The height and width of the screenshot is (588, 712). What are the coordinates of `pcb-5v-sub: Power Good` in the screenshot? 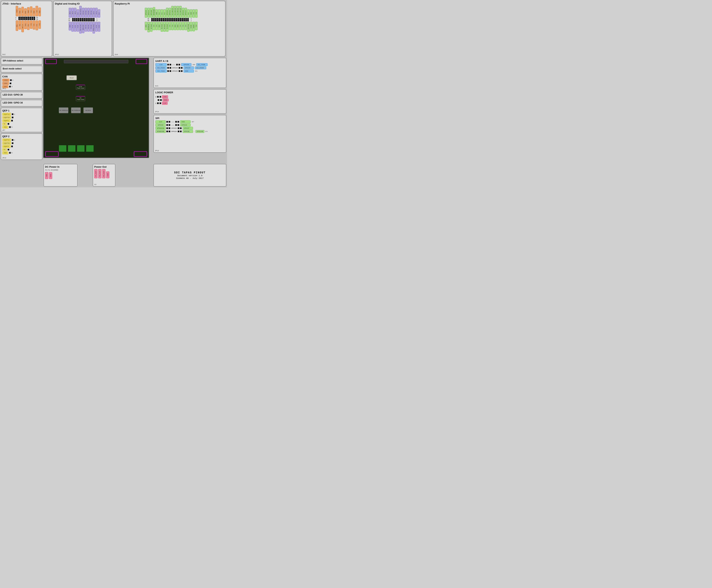 It's located at (81, 100).